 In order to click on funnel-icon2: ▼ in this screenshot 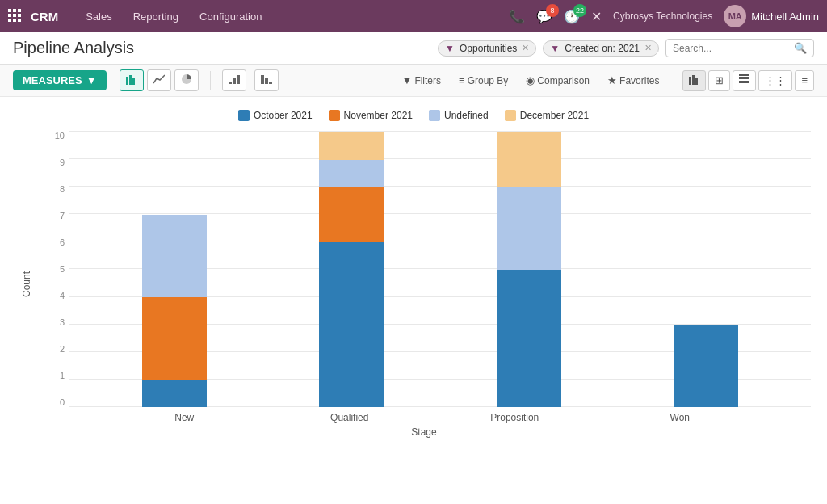, I will do `click(555, 48)`.